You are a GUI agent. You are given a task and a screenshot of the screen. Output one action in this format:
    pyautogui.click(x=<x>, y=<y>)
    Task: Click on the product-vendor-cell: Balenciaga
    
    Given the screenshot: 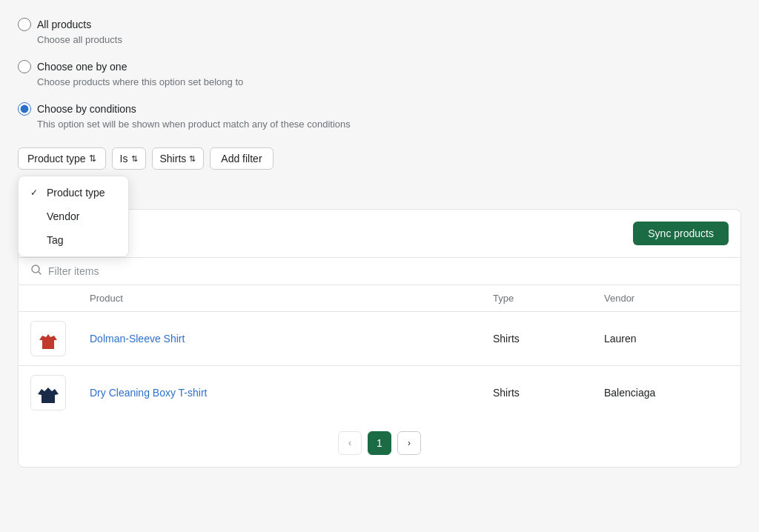 What is the action you would take?
    pyautogui.click(x=666, y=393)
    